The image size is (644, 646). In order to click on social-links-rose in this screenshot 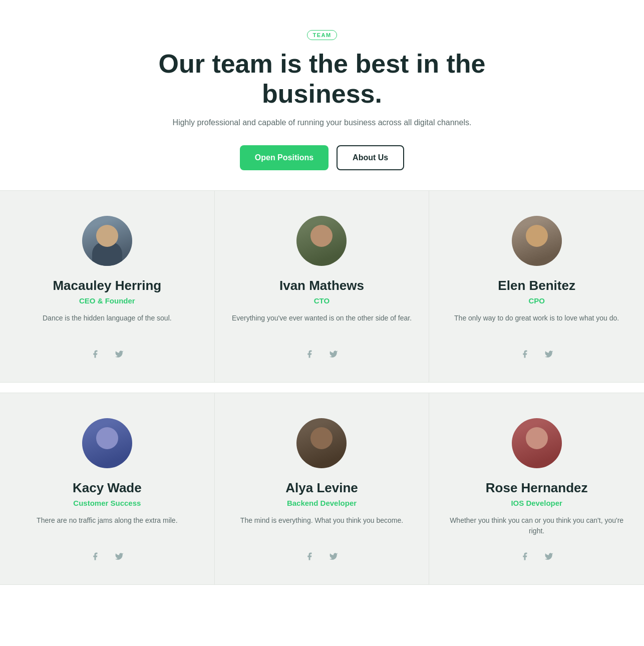, I will do `click(537, 556)`.